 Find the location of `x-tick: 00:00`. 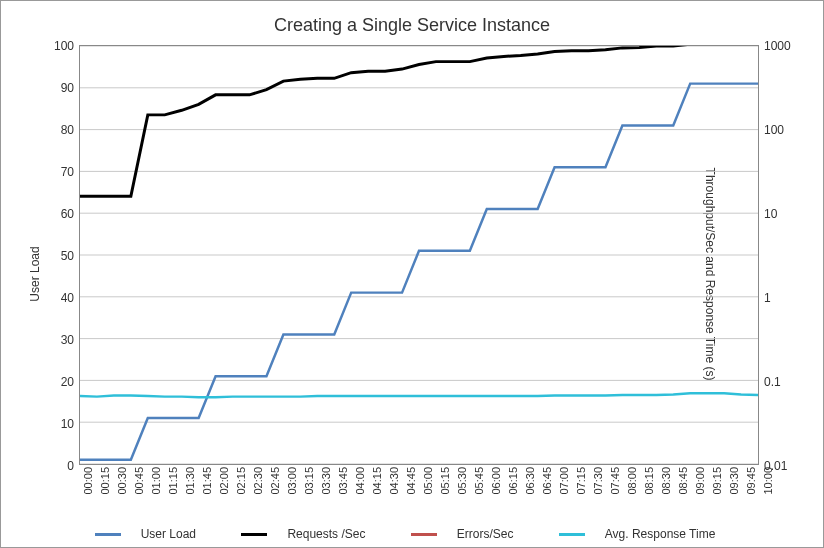

x-tick: 00:00 is located at coordinates (88, 481).